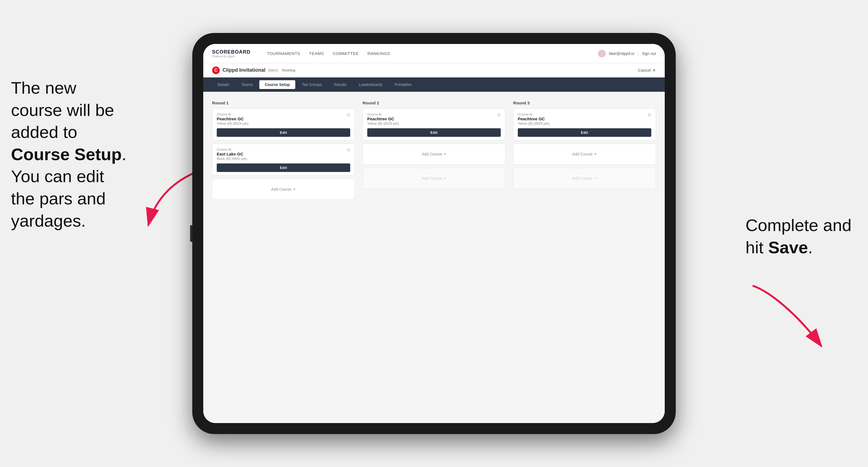 This screenshot has width=868, height=467. I want to click on logo-title: SCOREBOARD, so click(231, 52).